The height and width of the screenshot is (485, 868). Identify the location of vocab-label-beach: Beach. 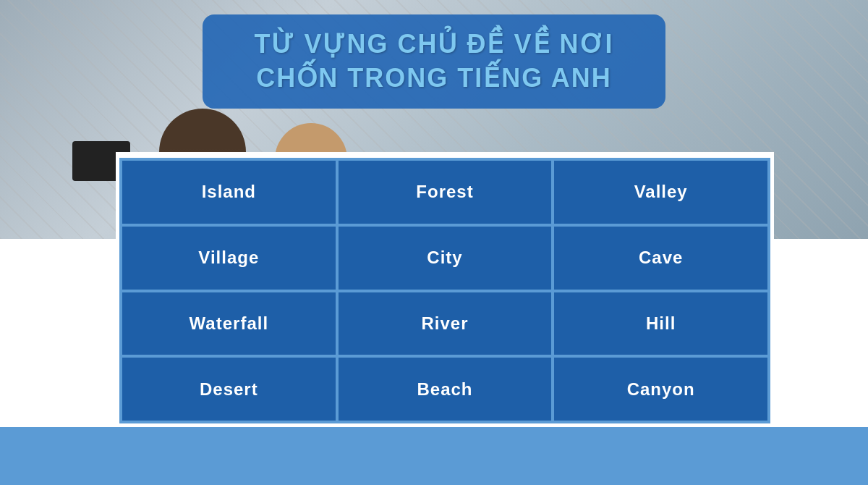
(444, 389).